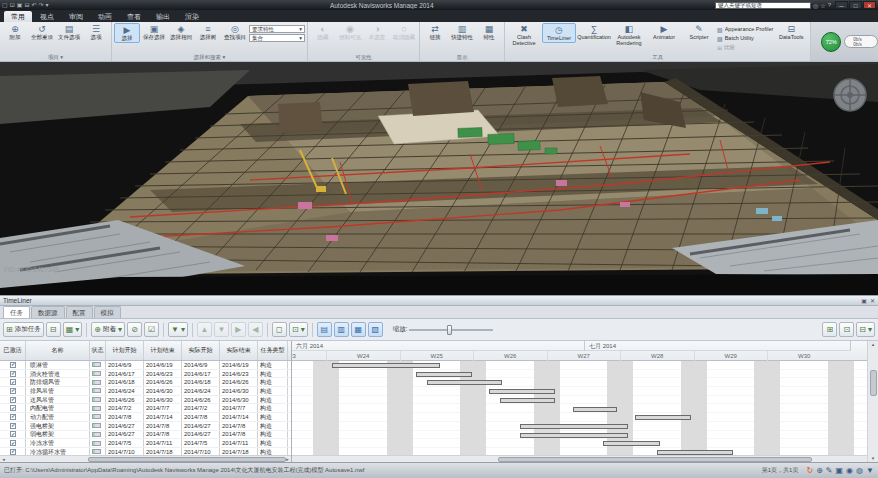 This screenshot has height=478, width=878. What do you see at coordinates (47, 16) in the screenshot?
I see `tab-viewpoint: 视点` at bounding box center [47, 16].